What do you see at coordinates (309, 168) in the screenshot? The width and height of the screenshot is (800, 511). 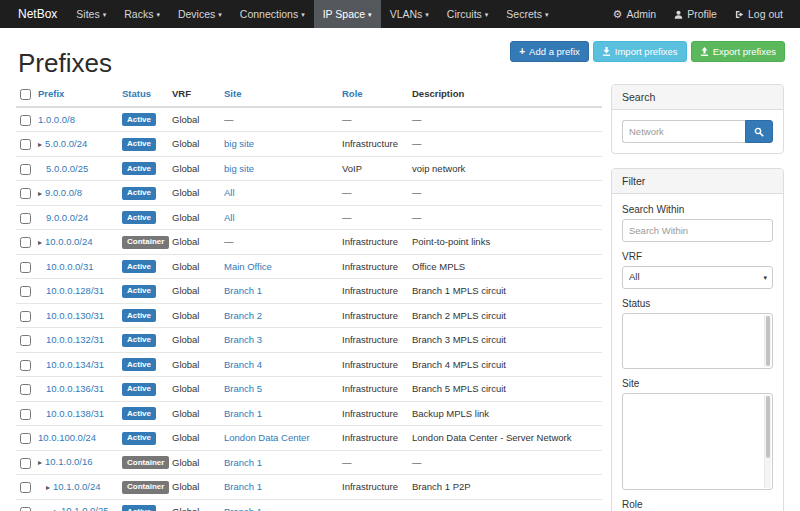 I see `table-row: 5.0.0.0/25 Active Global big site VoIP v…` at bounding box center [309, 168].